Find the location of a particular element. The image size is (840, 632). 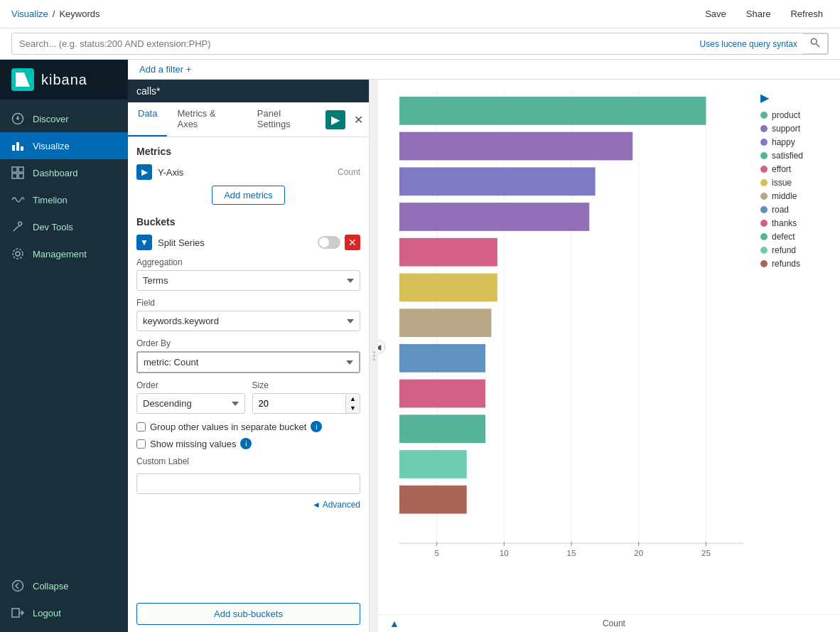

legend-item-middle: middle is located at coordinates (797, 196).